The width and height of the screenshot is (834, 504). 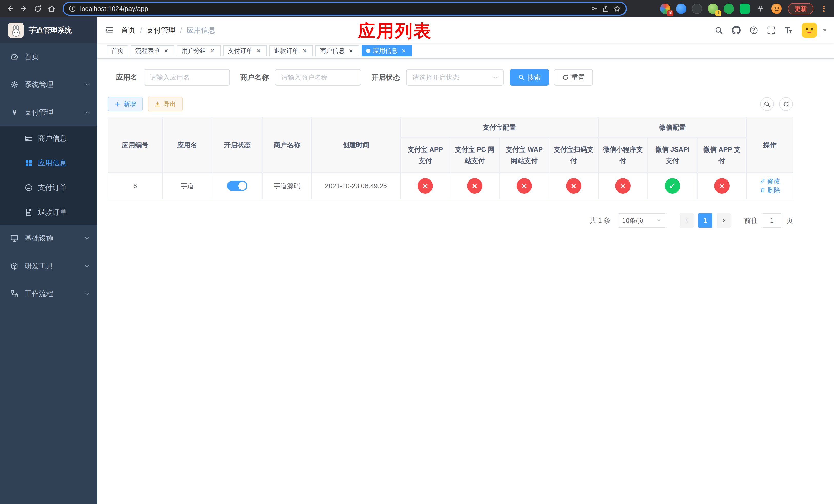 What do you see at coordinates (697, 9) in the screenshot?
I see `extension-icon-dark` at bounding box center [697, 9].